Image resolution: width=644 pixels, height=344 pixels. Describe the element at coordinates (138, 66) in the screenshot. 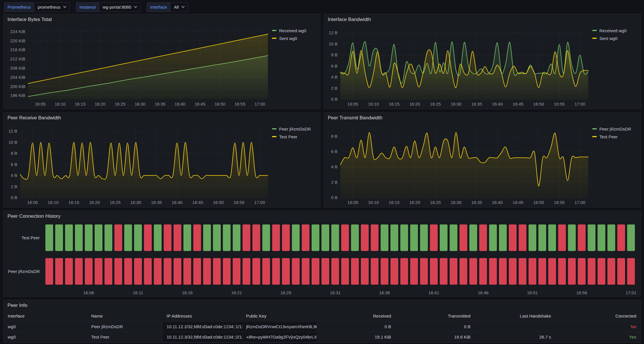

I see `interface-bytes-total-chart: 16:0516:1016:1516:2016:2516:3016:3516:40…` at that location.